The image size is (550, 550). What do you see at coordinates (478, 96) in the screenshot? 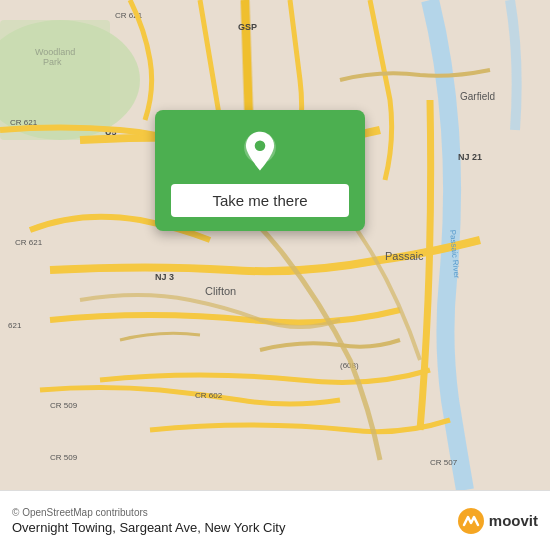
I see `svg-text: Garfield` at bounding box center [478, 96].